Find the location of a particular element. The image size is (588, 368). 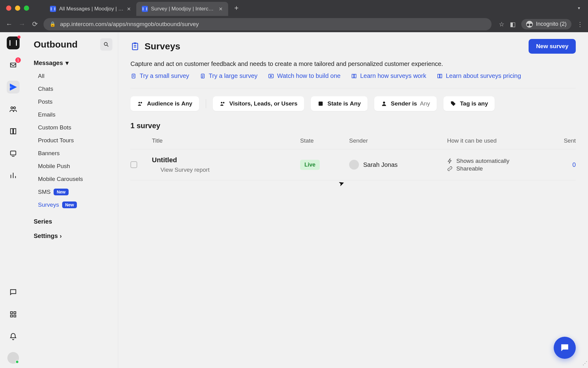

incognito-icon is located at coordinates (530, 24).